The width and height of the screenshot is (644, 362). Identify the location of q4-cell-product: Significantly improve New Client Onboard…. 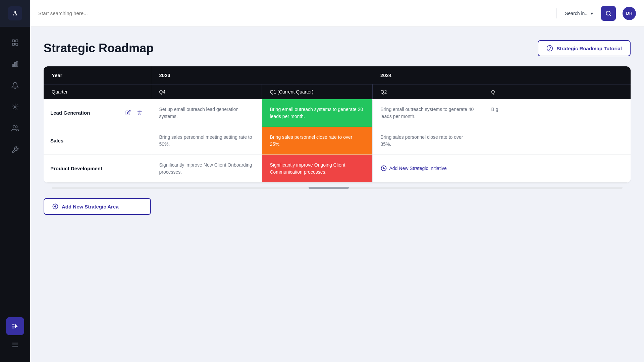
(206, 169).